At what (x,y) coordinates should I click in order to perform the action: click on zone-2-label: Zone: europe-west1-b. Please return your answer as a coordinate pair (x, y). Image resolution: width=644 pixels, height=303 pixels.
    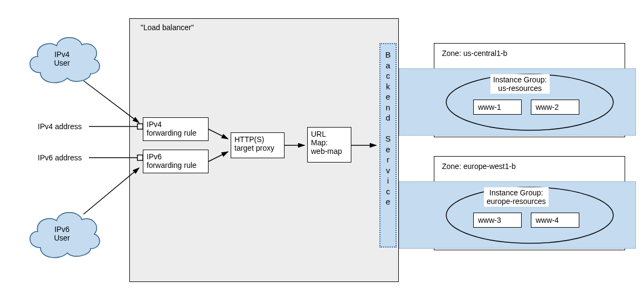
    Looking at the image, I should click on (479, 166).